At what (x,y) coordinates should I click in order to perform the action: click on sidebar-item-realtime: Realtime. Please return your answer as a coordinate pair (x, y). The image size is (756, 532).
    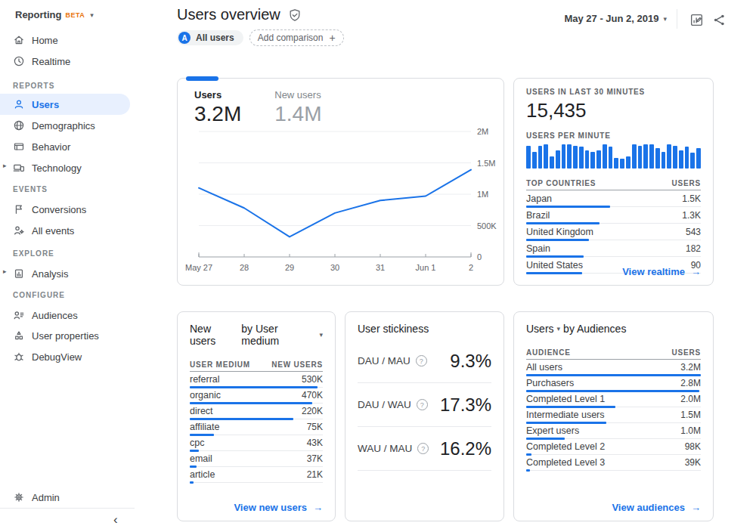
    Looking at the image, I should click on (65, 61).